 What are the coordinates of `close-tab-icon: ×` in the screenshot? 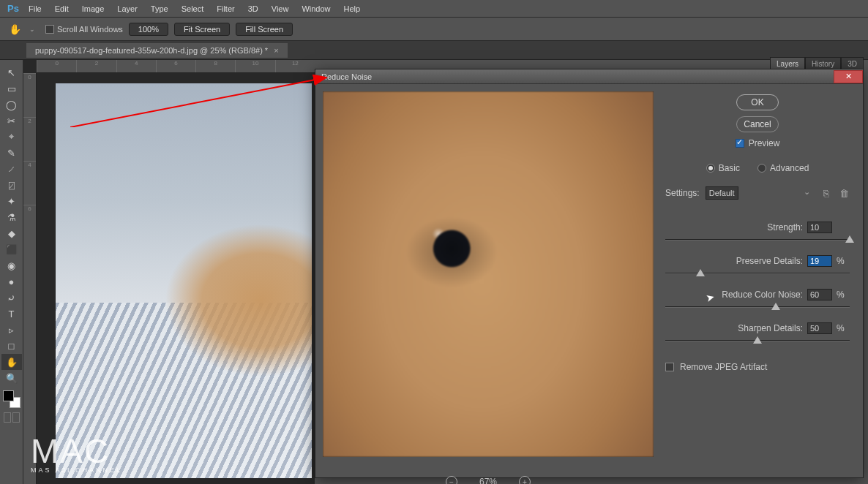 It's located at (276, 50).